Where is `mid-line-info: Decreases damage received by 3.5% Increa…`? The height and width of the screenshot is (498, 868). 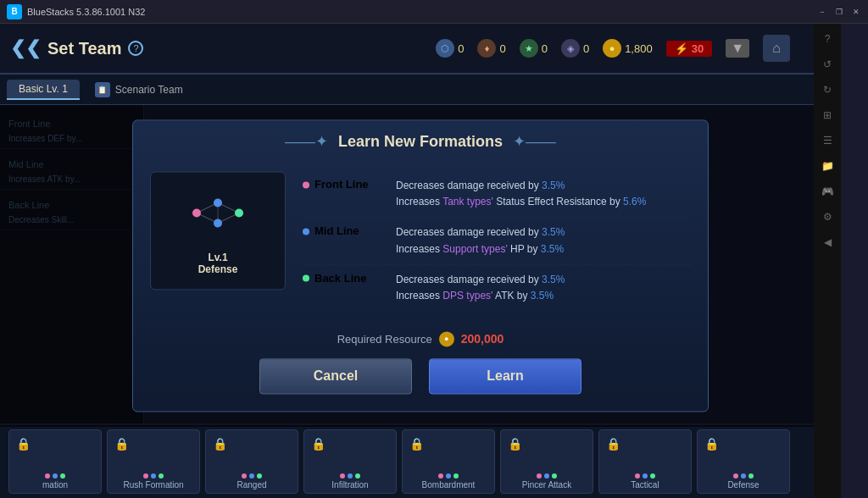
mid-line-info: Decreases damage received by 3.5% Increa… is located at coordinates (480, 241).